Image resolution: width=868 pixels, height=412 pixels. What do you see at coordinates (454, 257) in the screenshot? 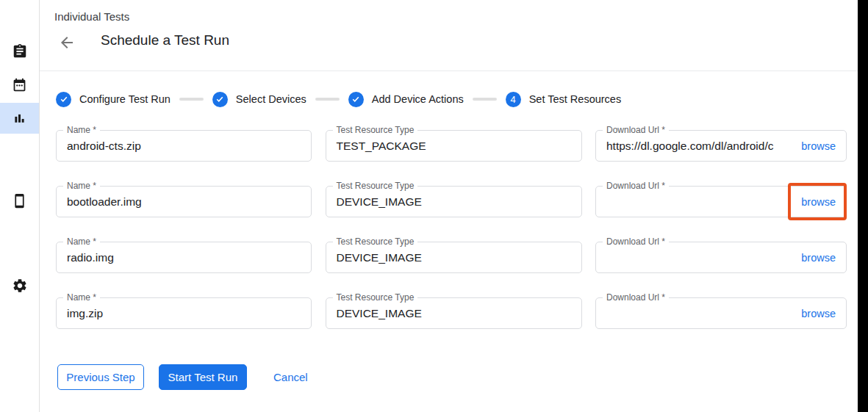
I see `type-input-row3: DEVICE_IMAGE` at bounding box center [454, 257].